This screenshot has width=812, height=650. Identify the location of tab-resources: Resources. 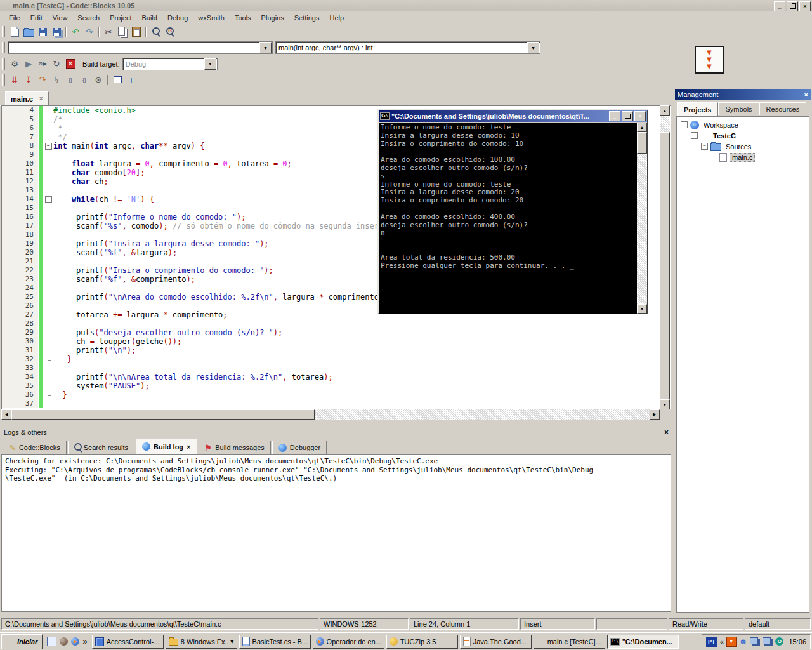
(783, 109).